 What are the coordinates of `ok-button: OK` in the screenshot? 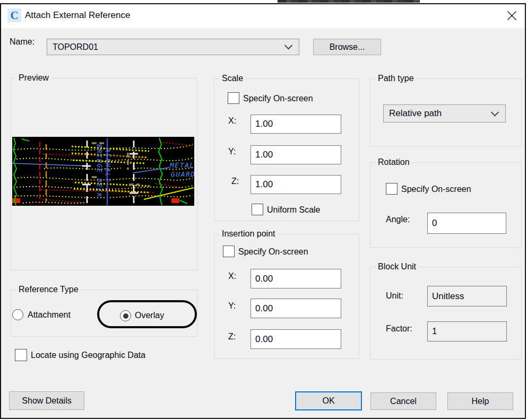 It's located at (329, 401).